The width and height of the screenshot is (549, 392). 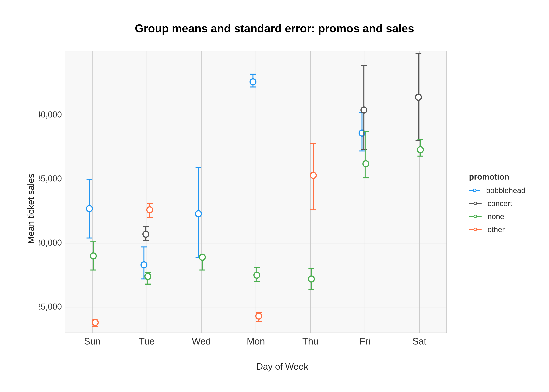 What do you see at coordinates (274, 28) in the screenshot?
I see `chart-title: Group means and standard error: promos a…` at bounding box center [274, 28].